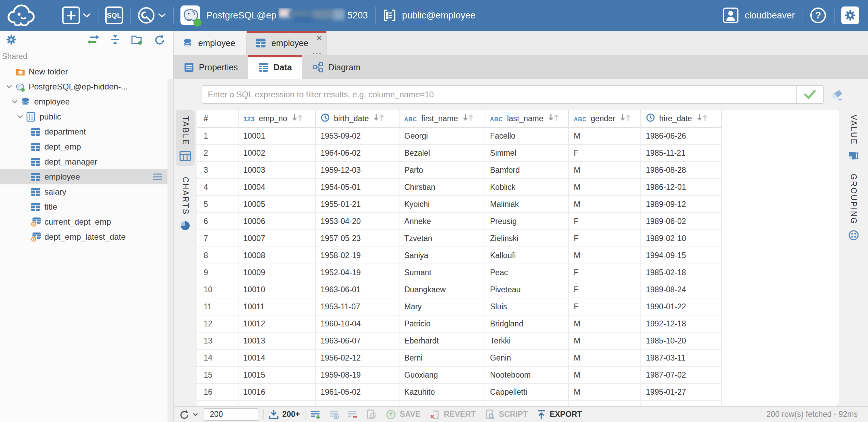 Image resolution: width=868 pixels, height=422 pixels. I want to click on cell-birth_date: 1953-11-07, so click(357, 307).